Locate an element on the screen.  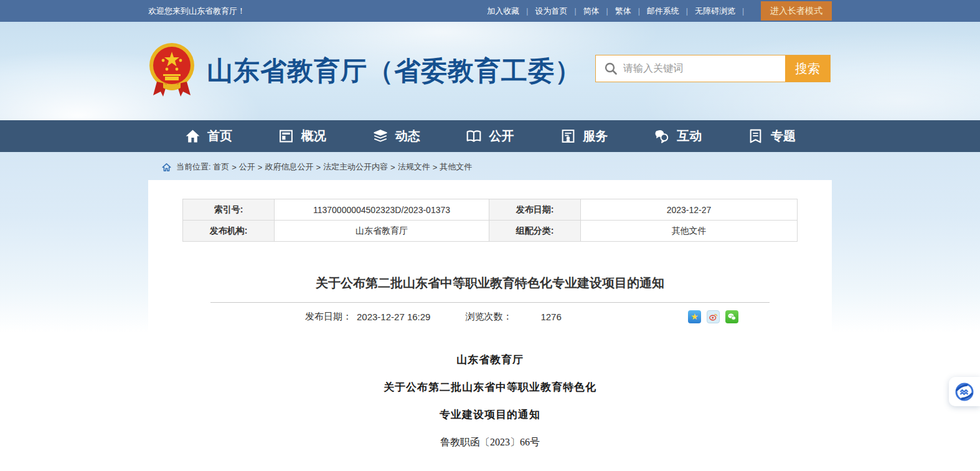
weibo-share-icon is located at coordinates (714, 316).